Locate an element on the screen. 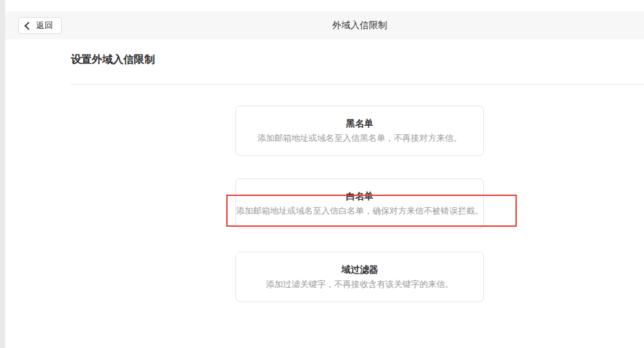  card-domain-filter-description: 添加过滤关键字，不再接收含有该关键字的来信。 is located at coordinates (359, 284).